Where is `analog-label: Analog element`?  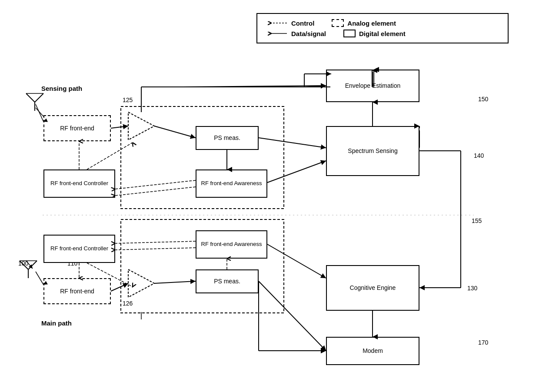
analog-label: Analog element is located at coordinates (372, 23).